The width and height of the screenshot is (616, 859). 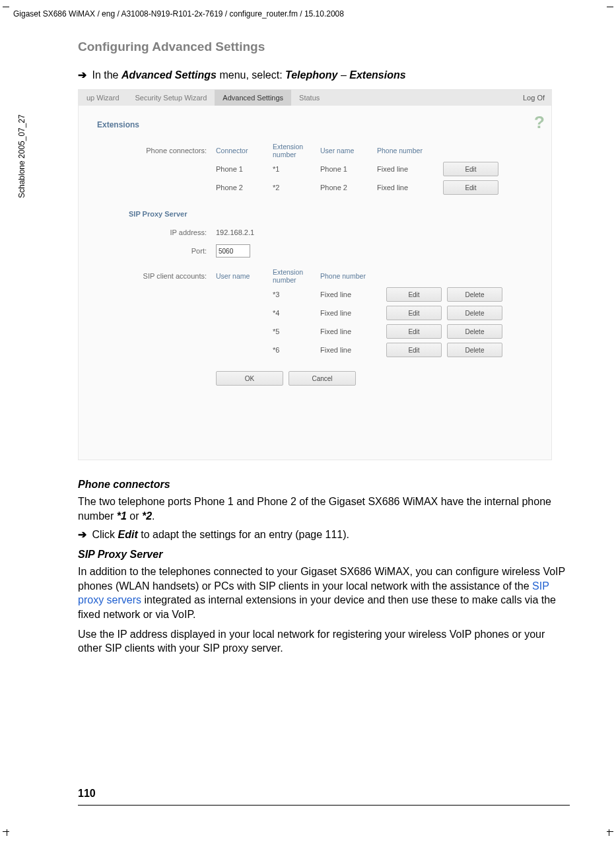 What do you see at coordinates (106, 75) in the screenshot?
I see `intro-prefix: In the` at bounding box center [106, 75].